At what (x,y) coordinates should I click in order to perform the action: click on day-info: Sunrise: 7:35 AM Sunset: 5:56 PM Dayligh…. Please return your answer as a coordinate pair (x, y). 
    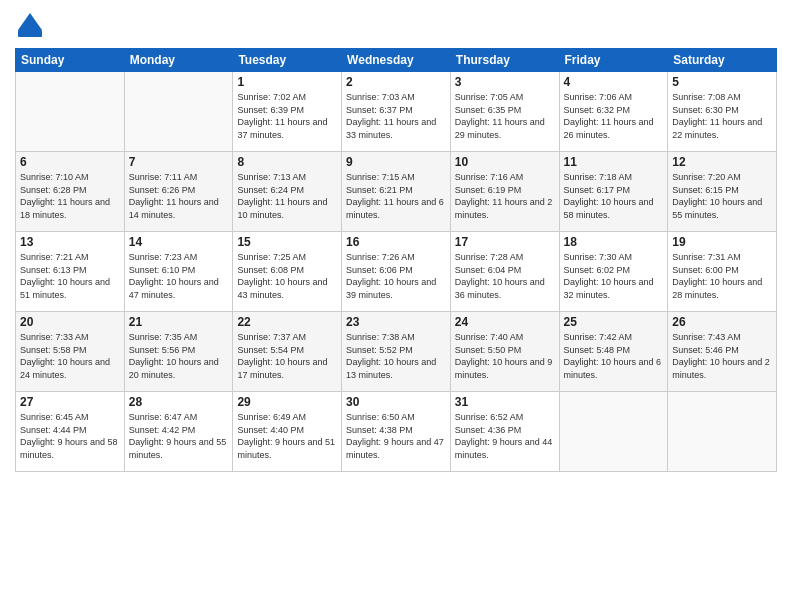
    Looking at the image, I should click on (179, 356).